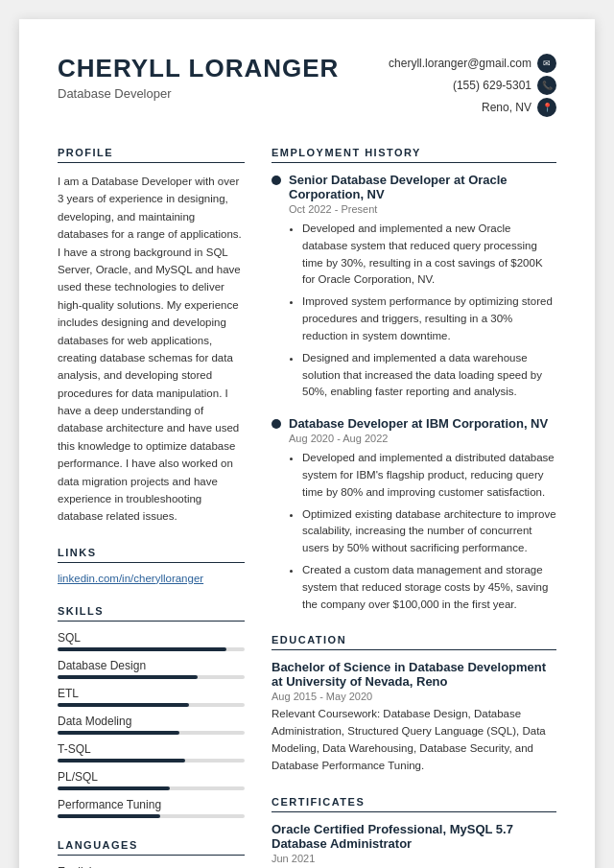 This screenshot has height=868, width=614. What do you see at coordinates (198, 77) in the screenshot?
I see `header-name-block: CHERYLL LORANGER Database Developer` at bounding box center [198, 77].